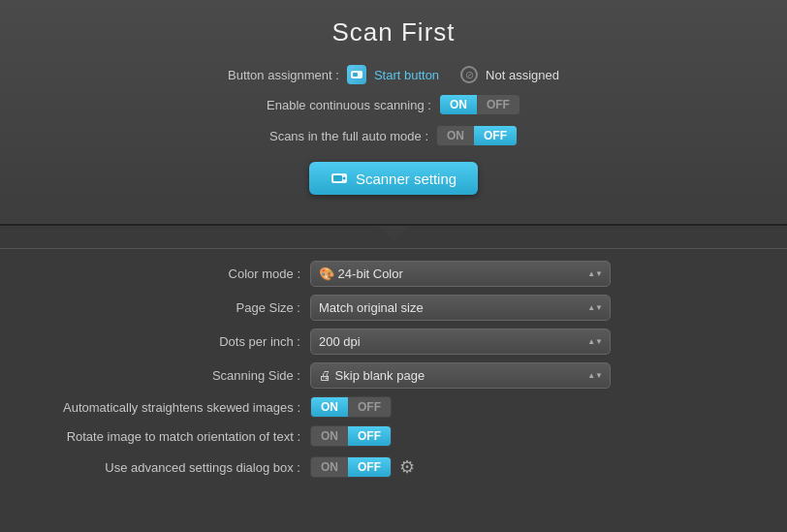 The width and height of the screenshot is (787, 532). Describe the element at coordinates (394, 308) in the screenshot. I see `page-size-row: Page Size : Match original size A4 Lette…` at that location.